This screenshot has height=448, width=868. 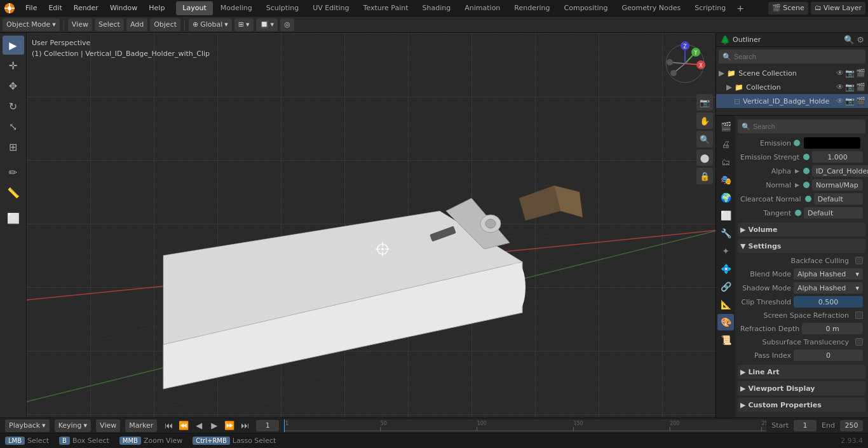 I want to click on tab-sculpting: Sculpting, so click(x=282, y=8).